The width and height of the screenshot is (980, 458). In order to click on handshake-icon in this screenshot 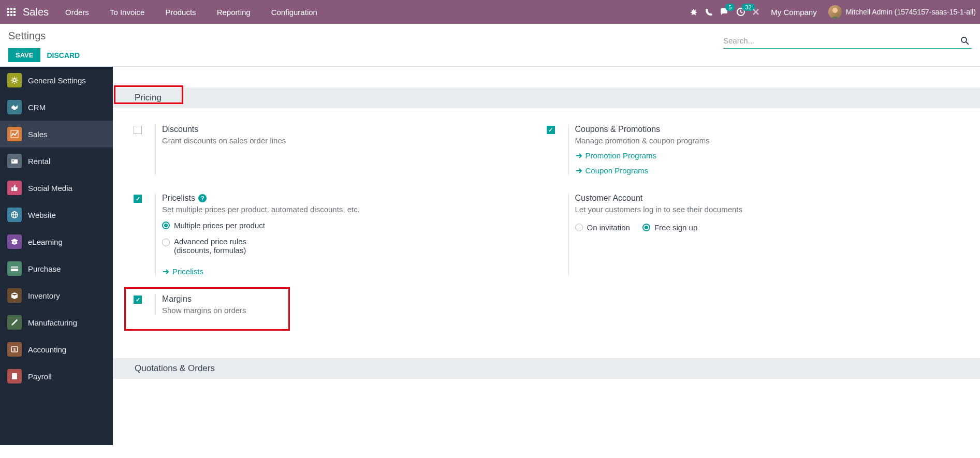, I will do `click(14, 107)`.